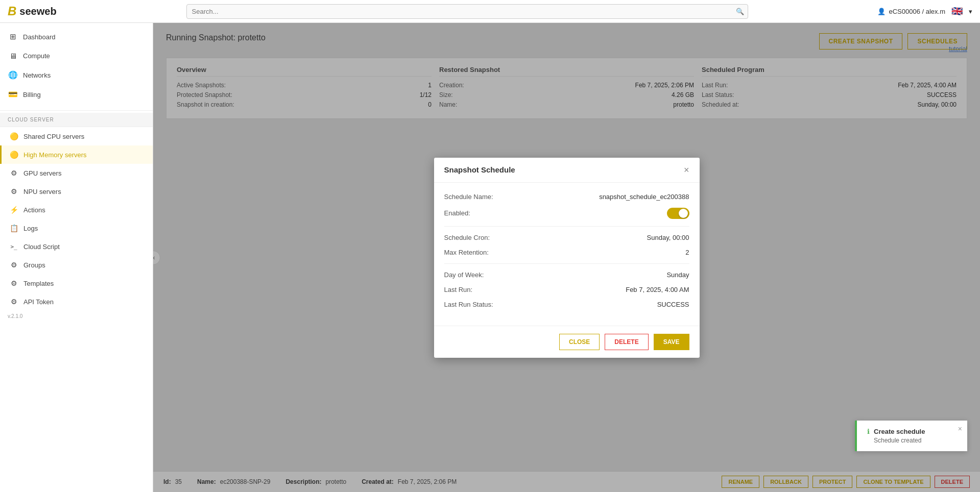 The image size is (980, 492). I want to click on schedule-cron-row: Schedule Cron: Sunday, 00:00, so click(567, 238).